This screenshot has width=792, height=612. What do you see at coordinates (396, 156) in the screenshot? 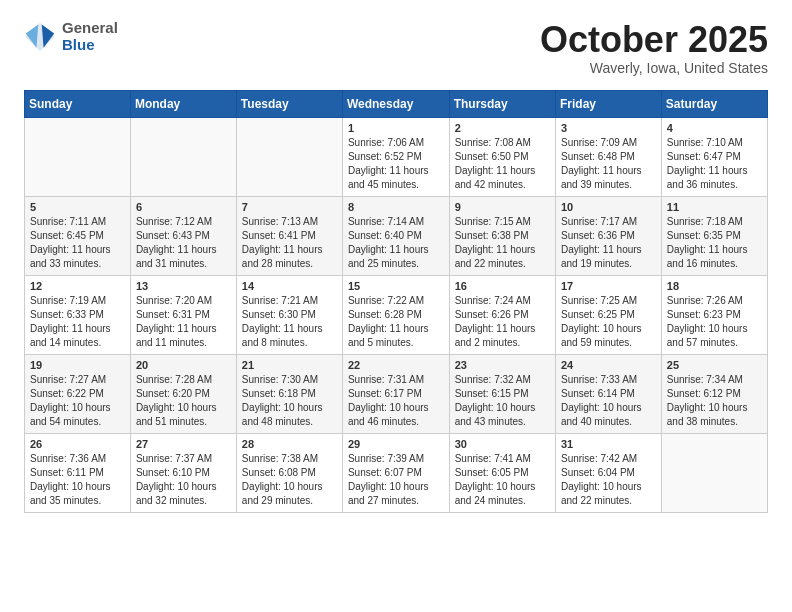
I see `table-row: 1Sunrise: 7:06 AM Sunset: 6:52 PM Daylig…` at bounding box center [396, 156].